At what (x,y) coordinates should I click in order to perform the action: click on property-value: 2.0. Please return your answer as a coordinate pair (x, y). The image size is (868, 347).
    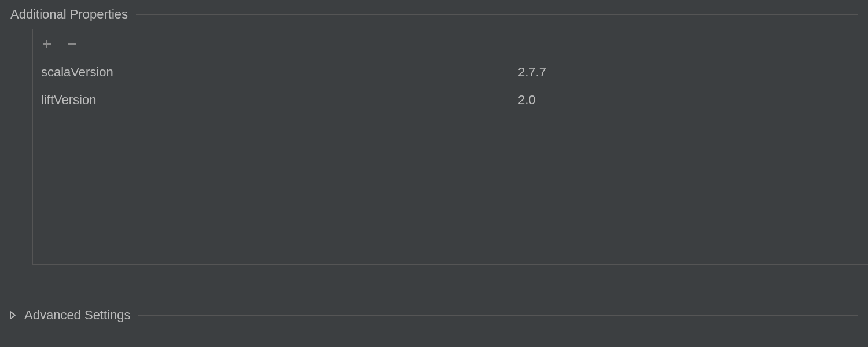
    Looking at the image, I should click on (693, 100).